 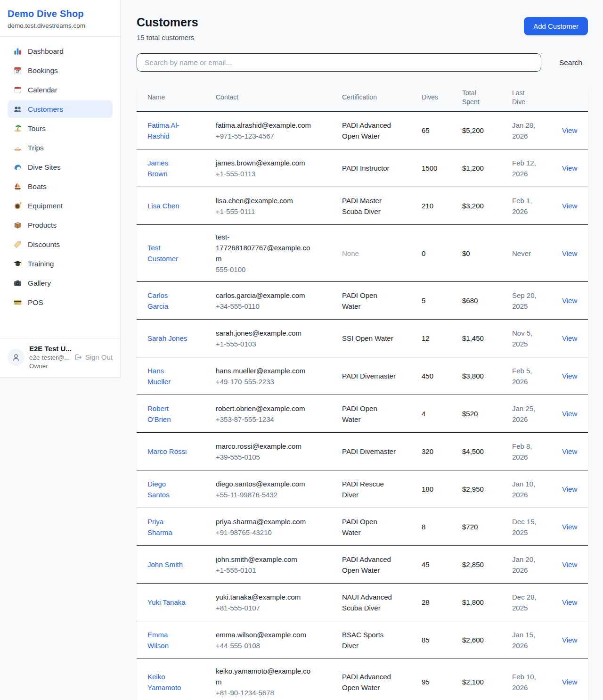 I want to click on total-spent: $2,950, so click(x=487, y=489).